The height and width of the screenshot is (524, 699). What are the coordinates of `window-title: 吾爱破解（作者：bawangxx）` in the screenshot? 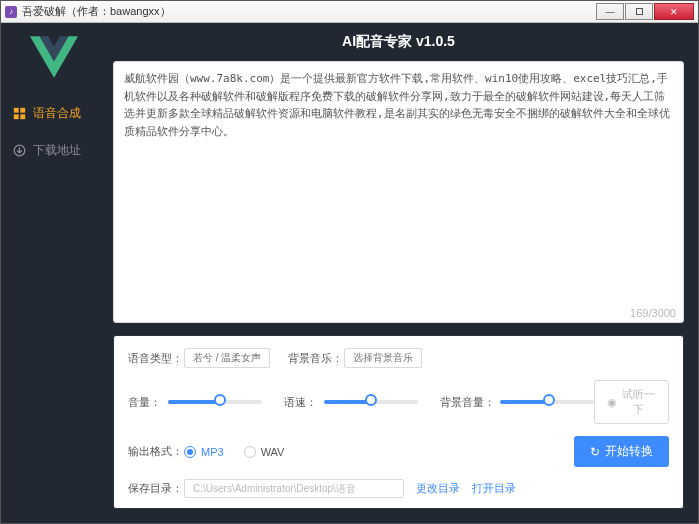 It's located at (96, 12).